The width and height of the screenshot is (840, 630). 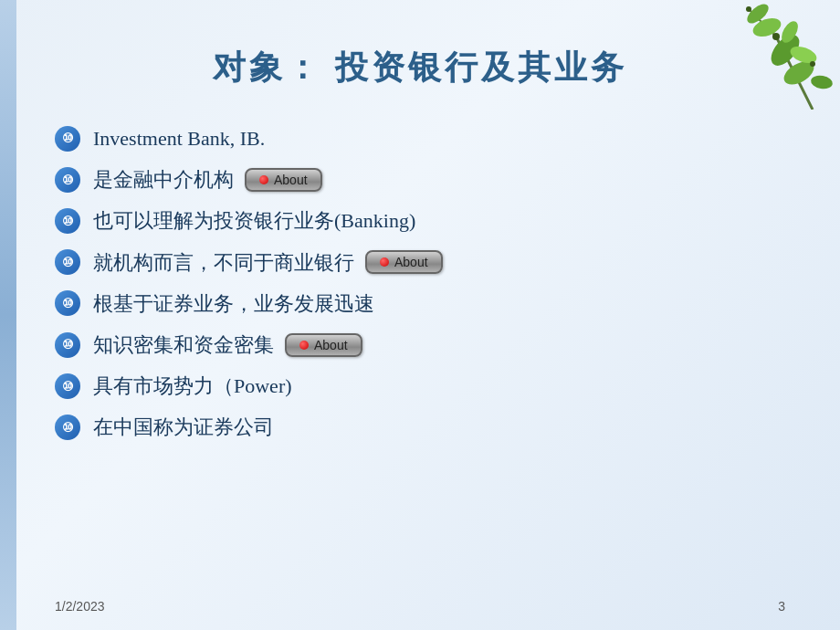 What do you see at coordinates (179, 139) in the screenshot?
I see `item-text-1: Investment Bank, IB.` at bounding box center [179, 139].